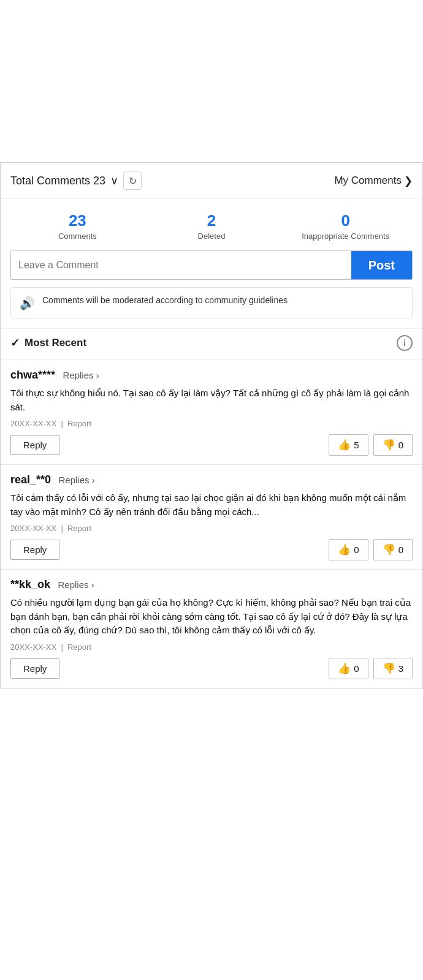  What do you see at coordinates (212, 584) in the screenshot?
I see `comment-header: **kk_ok Replies ›` at bounding box center [212, 584].